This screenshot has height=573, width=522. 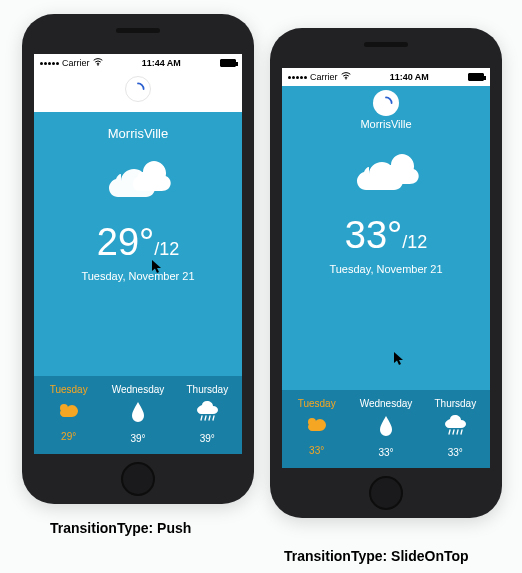 I want to click on temp-high: 33°, so click(x=374, y=235).